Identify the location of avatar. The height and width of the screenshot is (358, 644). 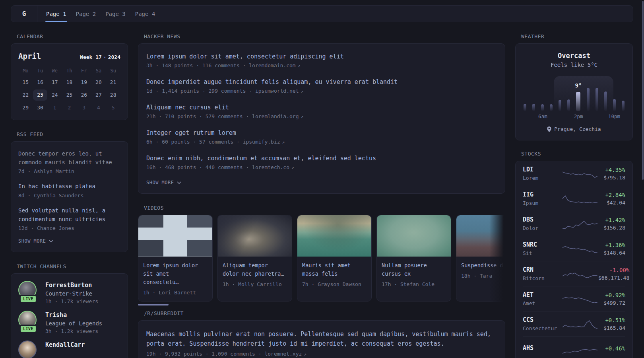
(27, 349).